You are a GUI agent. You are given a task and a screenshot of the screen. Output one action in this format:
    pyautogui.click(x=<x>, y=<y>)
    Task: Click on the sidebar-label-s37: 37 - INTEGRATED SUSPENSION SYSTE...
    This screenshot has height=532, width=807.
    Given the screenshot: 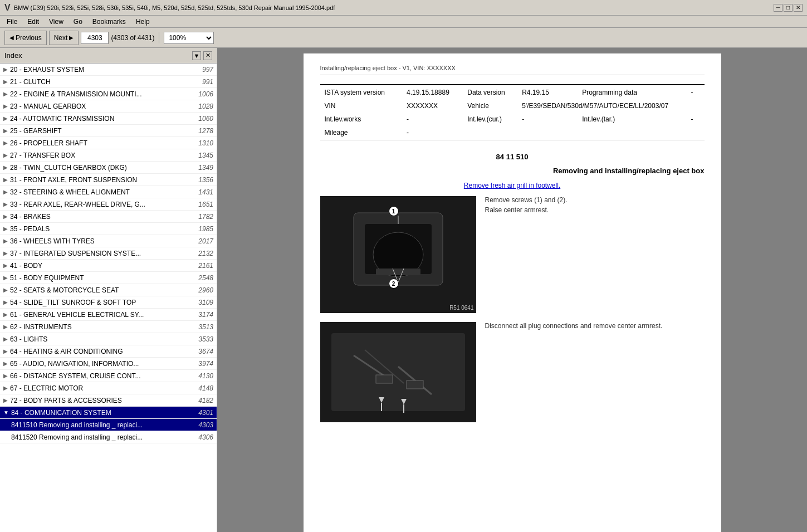 What is the action you would take?
    pyautogui.click(x=104, y=253)
    